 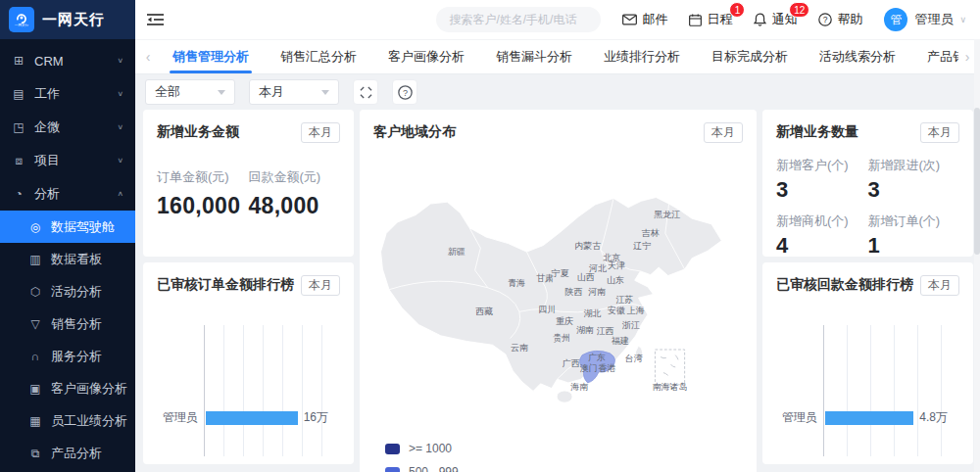 I want to click on sidebar-subitem-产品分析: ⧉产品分析, so click(x=68, y=452).